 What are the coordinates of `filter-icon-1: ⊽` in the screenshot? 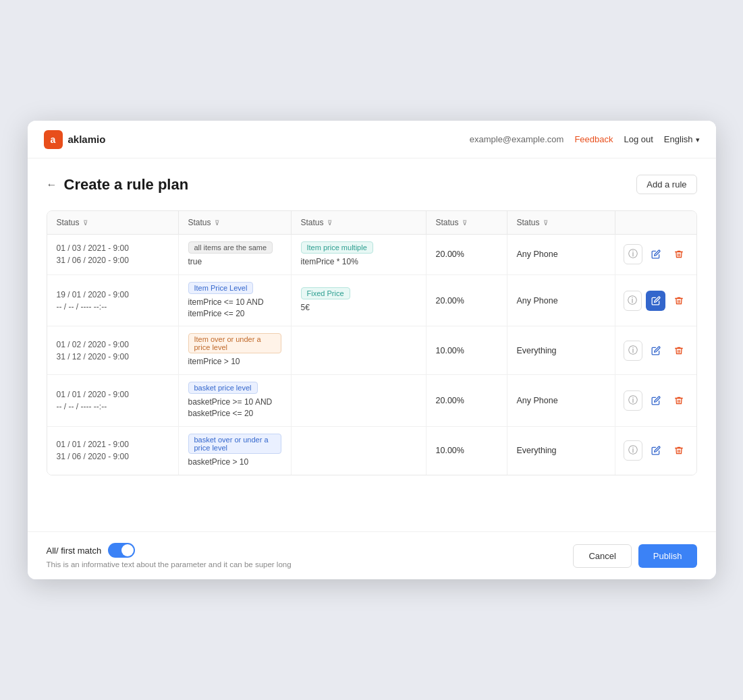 It's located at (85, 223).